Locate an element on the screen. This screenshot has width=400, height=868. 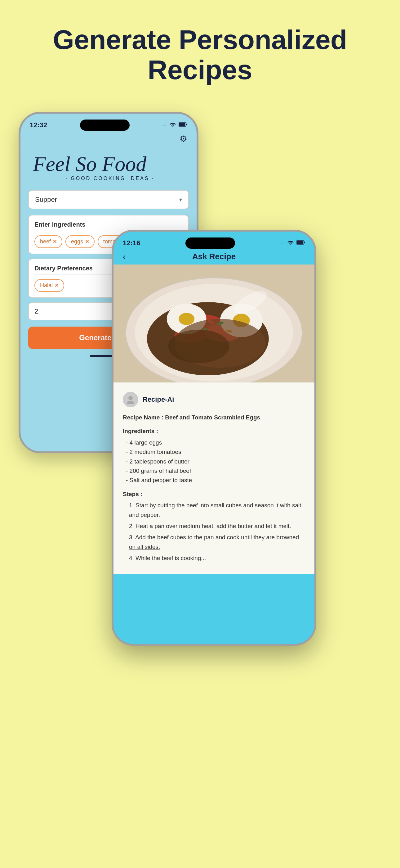
meal-type-value: Supper is located at coordinates (46, 199).